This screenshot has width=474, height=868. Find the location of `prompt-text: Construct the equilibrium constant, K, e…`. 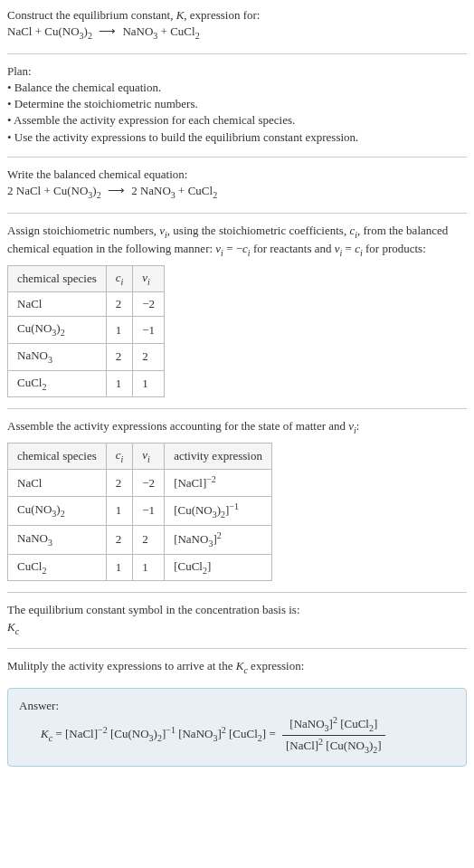

prompt-text: Construct the equilibrium constant, K, e… is located at coordinates (134, 14).